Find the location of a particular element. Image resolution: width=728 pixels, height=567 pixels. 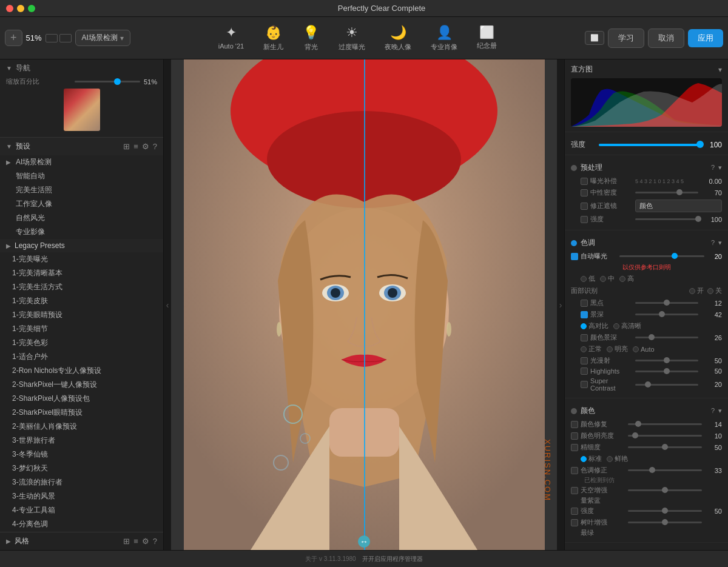

intensity-slider is located at coordinates (665, 511).